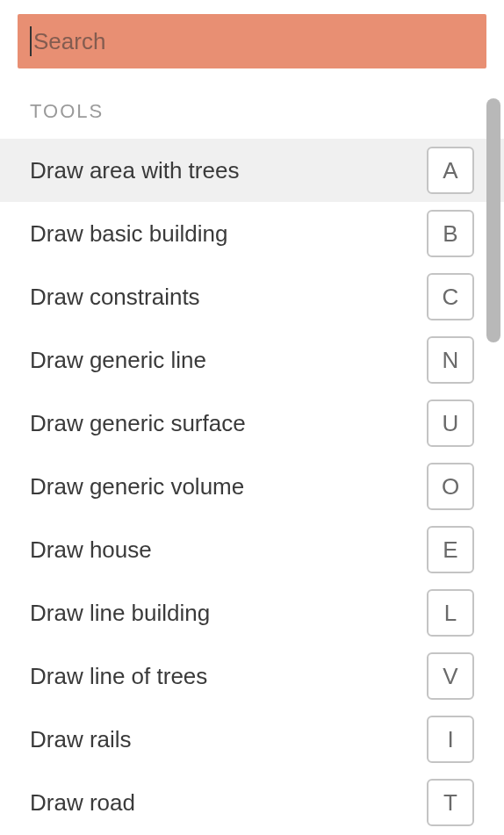  What do you see at coordinates (450, 486) in the screenshot?
I see `shortcut-key: O` at bounding box center [450, 486].